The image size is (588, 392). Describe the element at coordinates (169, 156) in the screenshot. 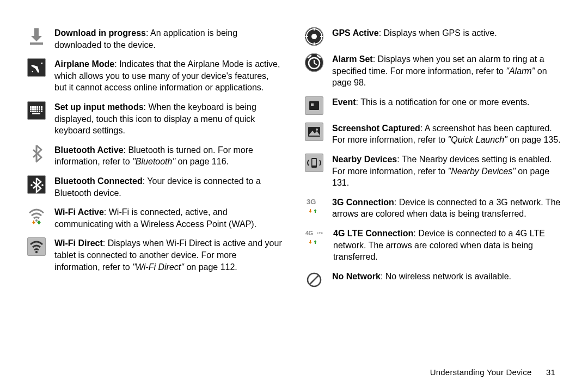

I see `indicator-description: Bluetooth Active: Bluetooth is turned on…` at that location.